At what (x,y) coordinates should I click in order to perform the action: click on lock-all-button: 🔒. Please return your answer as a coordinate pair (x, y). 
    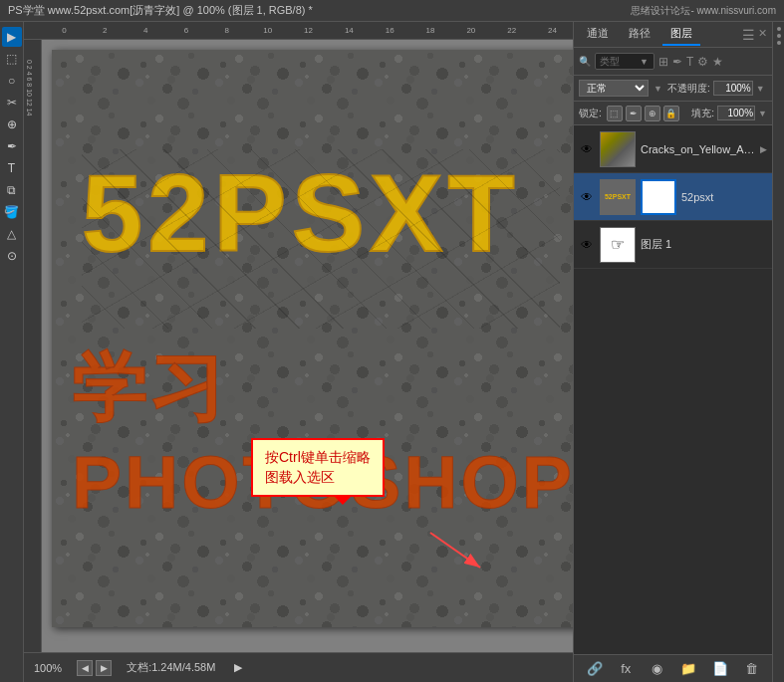
    Looking at the image, I should click on (671, 114).